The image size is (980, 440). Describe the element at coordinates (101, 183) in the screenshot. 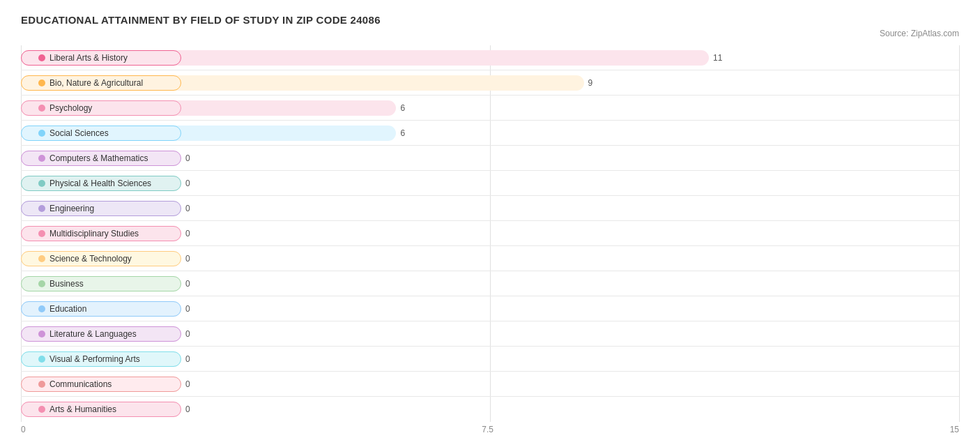

I see `bar-label: Physical & Health Sciences` at that location.